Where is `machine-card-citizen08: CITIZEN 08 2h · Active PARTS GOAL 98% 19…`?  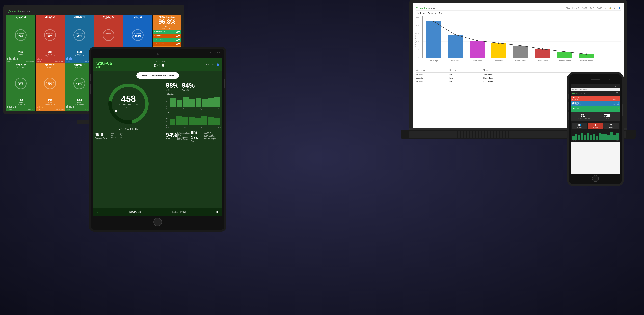 machine-card-citizen08: CITIZEN 08 2h · Active PARTS GOAL 98% 19… is located at coordinates (21, 87).